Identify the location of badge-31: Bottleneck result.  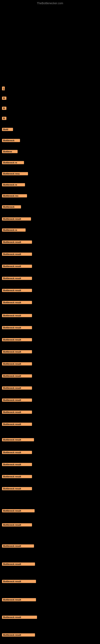
(18, 440).